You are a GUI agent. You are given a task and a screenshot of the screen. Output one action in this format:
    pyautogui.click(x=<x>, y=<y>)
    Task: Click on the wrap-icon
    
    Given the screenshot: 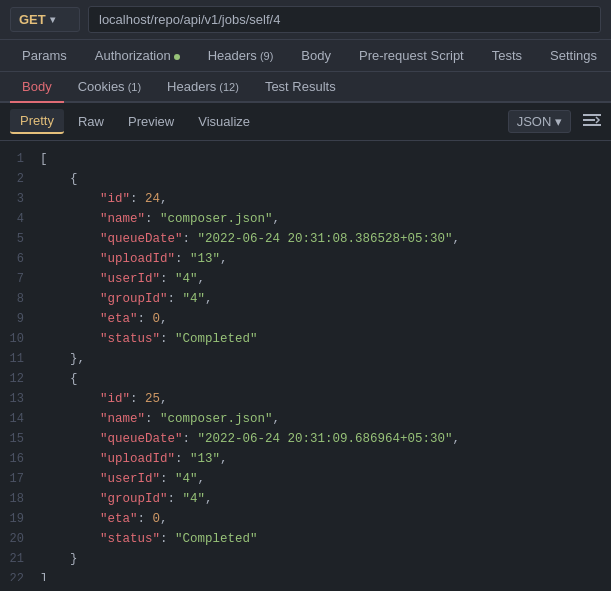 What is the action you would take?
    pyautogui.click(x=592, y=122)
    